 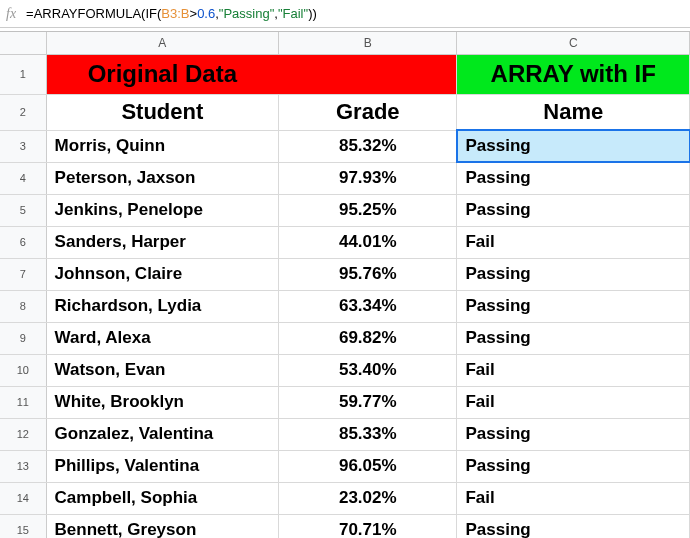 I want to click on header-original-data-b, so click(x=368, y=74).